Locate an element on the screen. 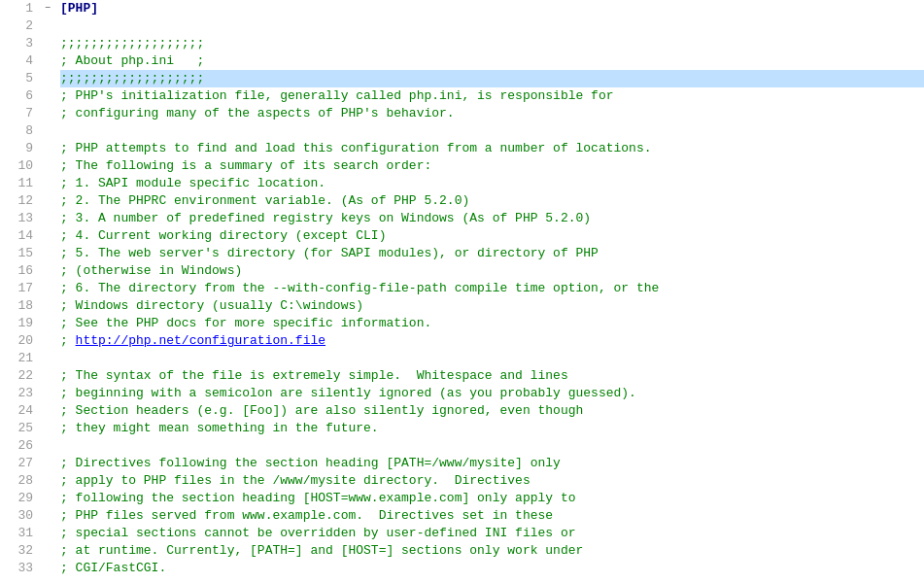  line-number: 16 is located at coordinates (20, 271).